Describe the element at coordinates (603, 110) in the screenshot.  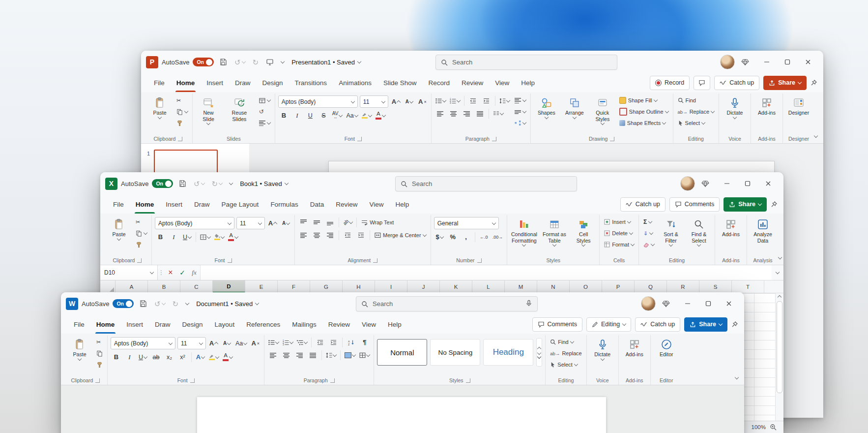
I see `quick-styles-button: Quick Styles` at that location.